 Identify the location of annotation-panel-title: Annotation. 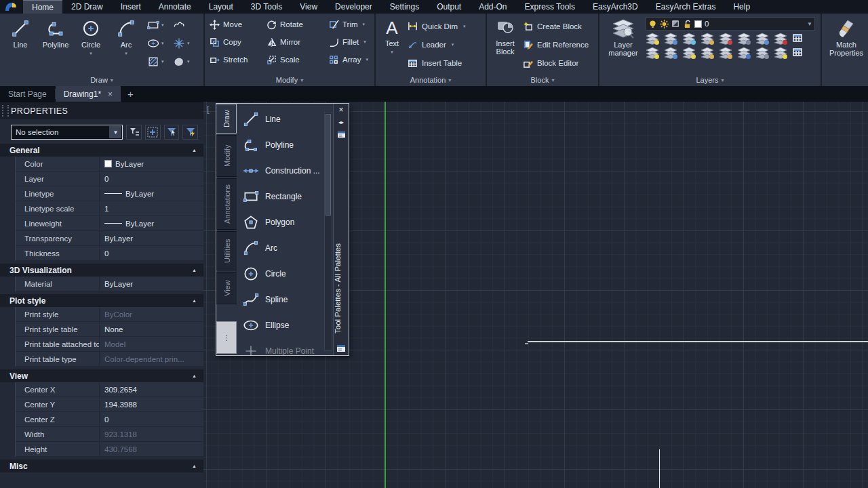
(431, 80).